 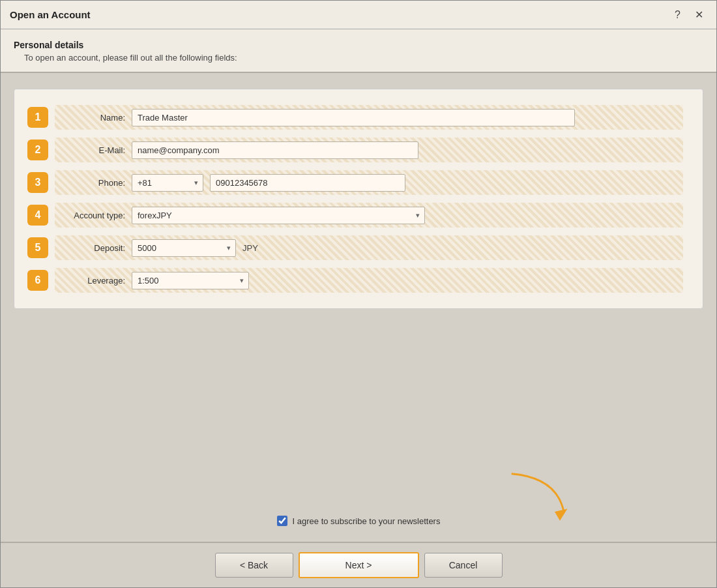 I want to click on newsletter-checkbox, so click(x=282, y=521).